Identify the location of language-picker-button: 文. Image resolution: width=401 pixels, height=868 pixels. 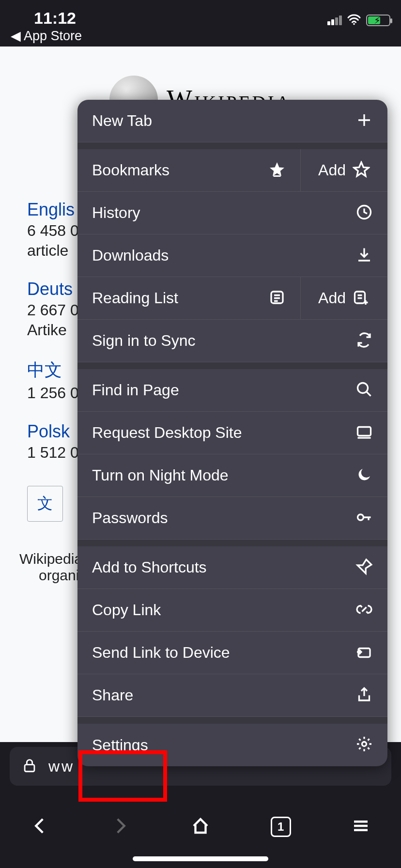
(45, 504).